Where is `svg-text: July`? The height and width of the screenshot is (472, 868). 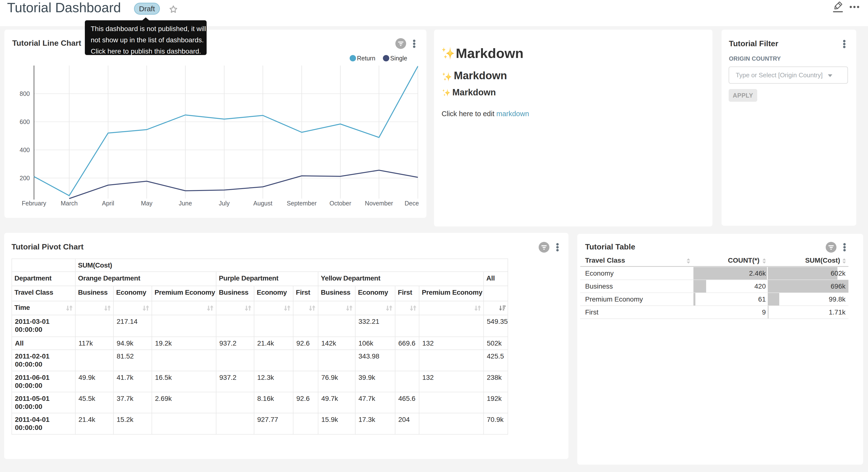
svg-text: July is located at coordinates (224, 203).